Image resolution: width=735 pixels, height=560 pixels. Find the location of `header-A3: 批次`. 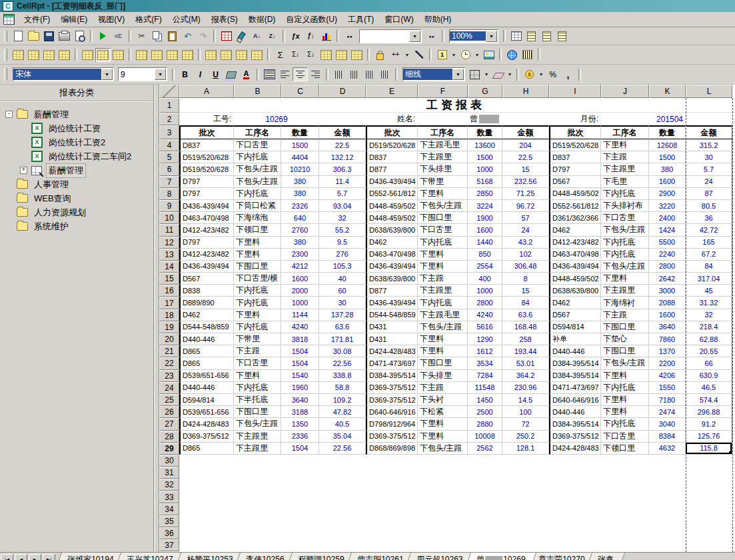

header-A3: 批次 is located at coordinates (207, 132).